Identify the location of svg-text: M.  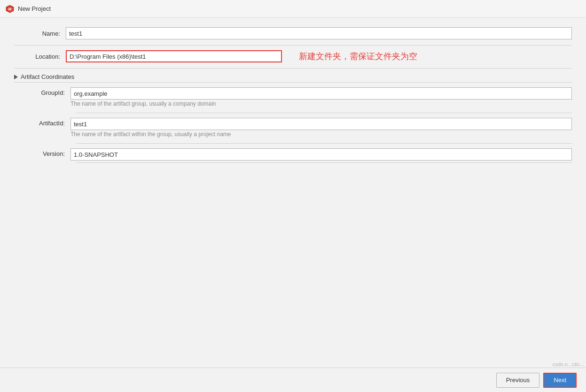
(10, 9).